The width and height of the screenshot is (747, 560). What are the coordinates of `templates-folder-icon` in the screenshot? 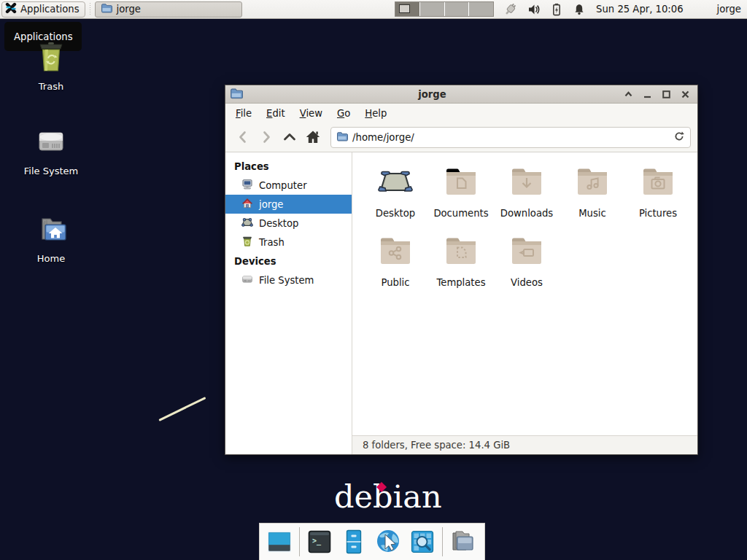 It's located at (461, 254).